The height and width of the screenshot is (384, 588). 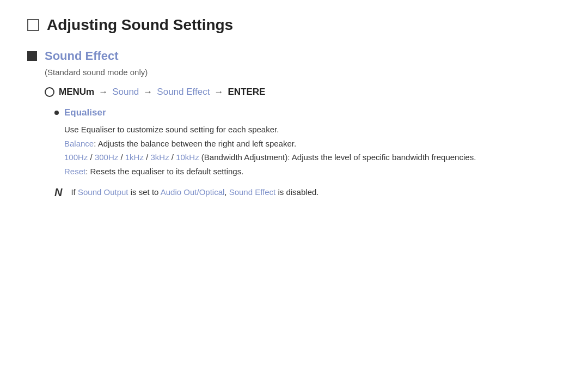 I want to click on balance-text: : Adjusts the balance between the right …, so click(x=195, y=144).